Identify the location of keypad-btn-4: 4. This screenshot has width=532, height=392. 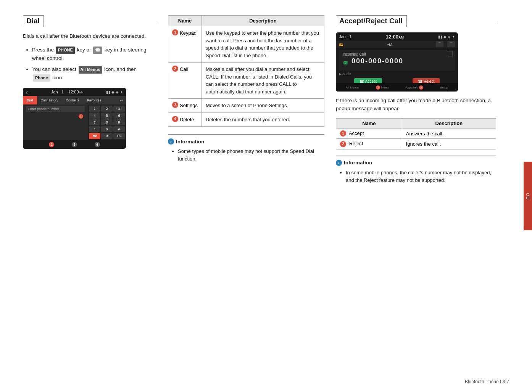
(95, 116).